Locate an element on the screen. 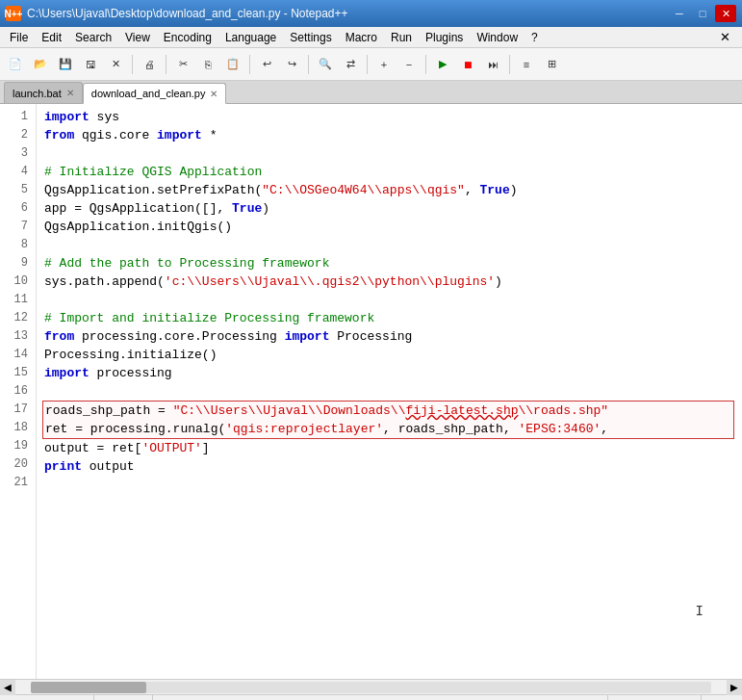  tb-replace: ⇄ is located at coordinates (350, 65).